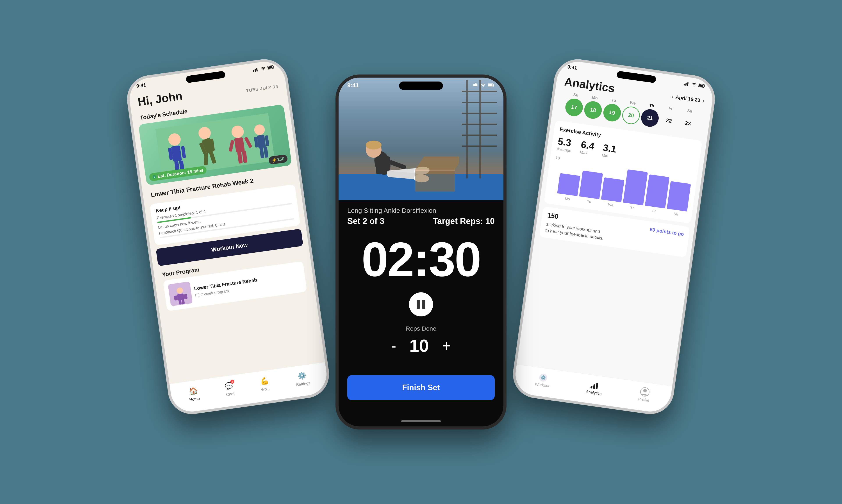 This screenshot has width=842, height=504. I want to click on battery-icon, so click(271, 67).